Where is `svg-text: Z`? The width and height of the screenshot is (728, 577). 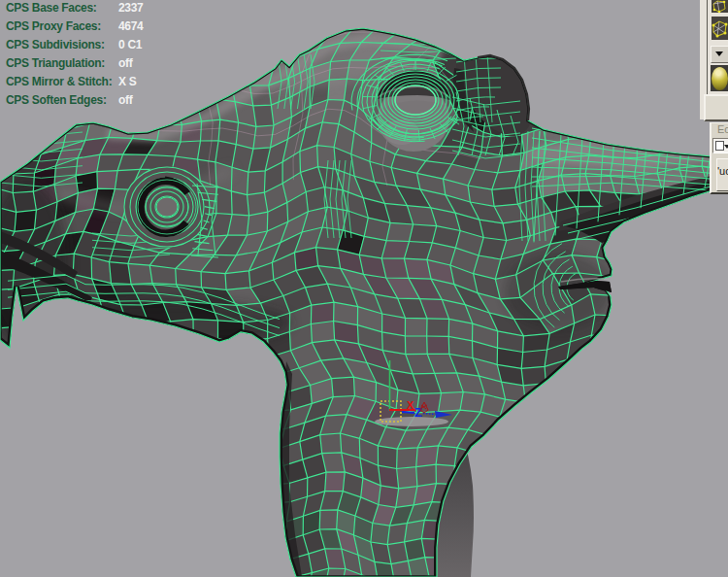
svg-text: Z is located at coordinates (418, 412).